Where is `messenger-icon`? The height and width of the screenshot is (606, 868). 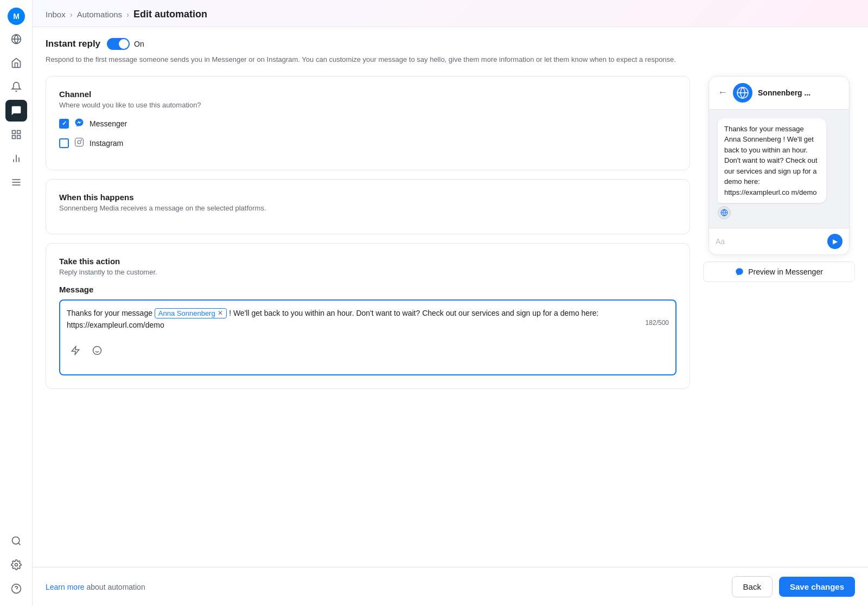 messenger-icon is located at coordinates (79, 124).